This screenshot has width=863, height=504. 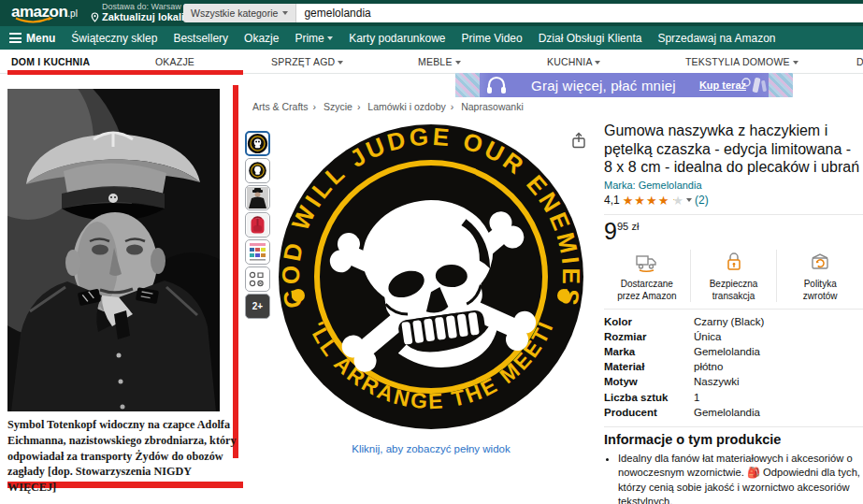 What do you see at coordinates (647, 284) in the screenshot?
I see `badge-label-line1: Dostarczane` at bounding box center [647, 284].